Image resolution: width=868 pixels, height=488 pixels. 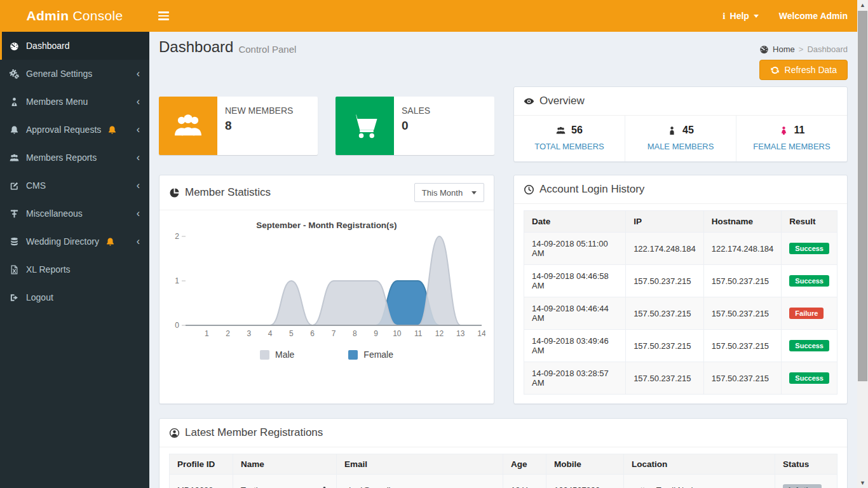 I want to click on new-members-users-icon, so click(x=188, y=126).